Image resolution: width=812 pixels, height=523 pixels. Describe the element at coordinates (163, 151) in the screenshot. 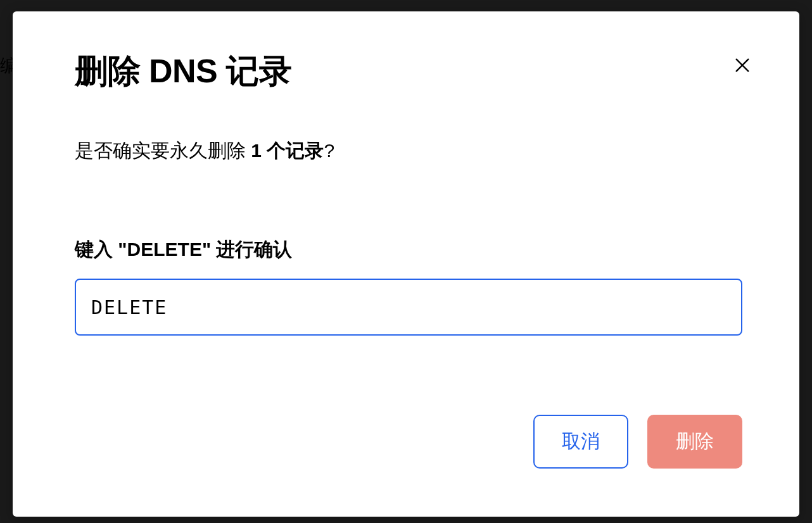

I see `confirmation-prefix: 是否确实要永久删除` at that location.